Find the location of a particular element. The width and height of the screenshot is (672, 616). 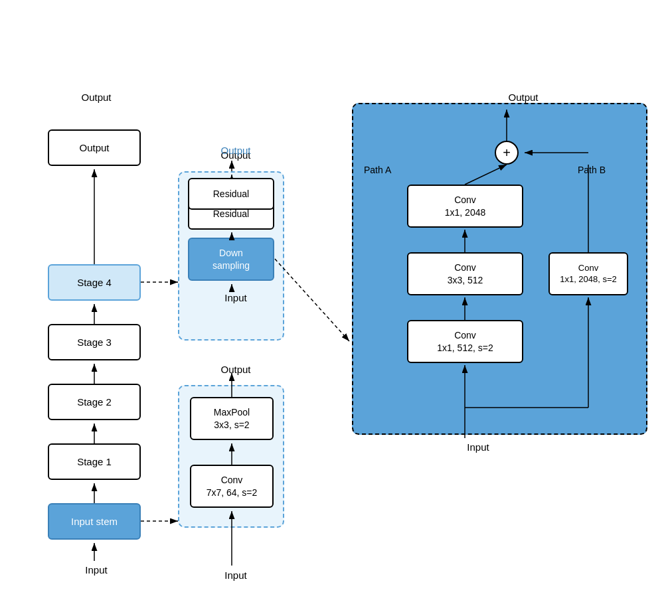

stage1-box: Stage 1 is located at coordinates (94, 462).